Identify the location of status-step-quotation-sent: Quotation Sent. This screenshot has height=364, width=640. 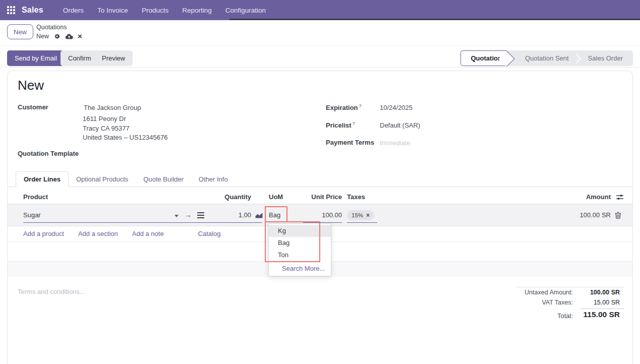
(547, 58).